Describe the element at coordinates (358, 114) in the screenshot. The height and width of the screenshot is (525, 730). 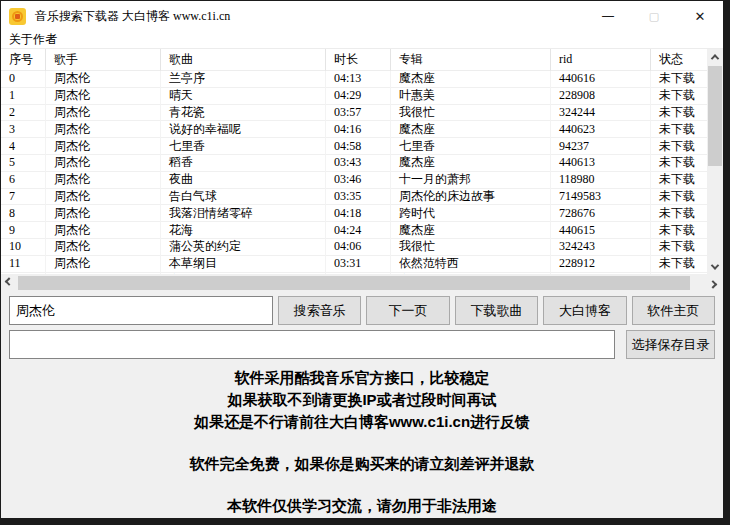
I see `cell-duration: 03:57` at that location.